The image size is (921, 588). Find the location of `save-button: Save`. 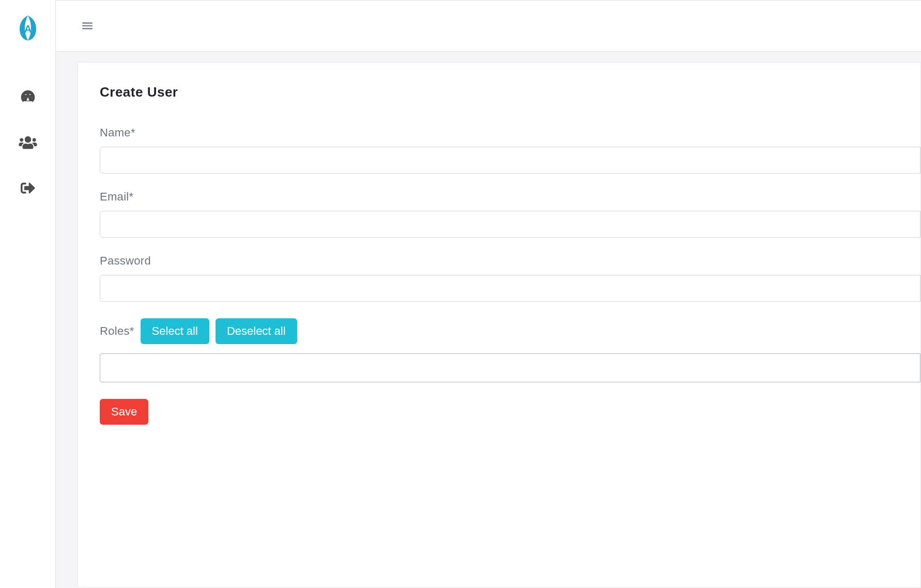

save-button: Save is located at coordinates (124, 412).